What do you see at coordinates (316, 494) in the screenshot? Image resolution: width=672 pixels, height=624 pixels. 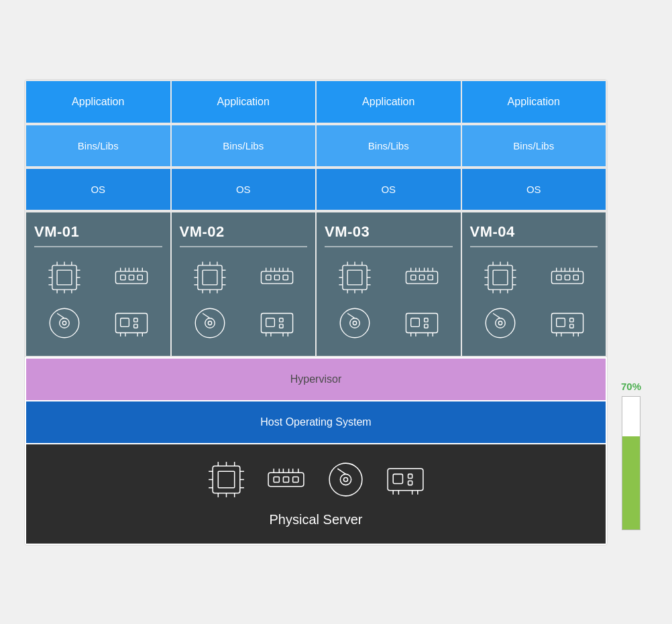 I see `physical-server-section: Physical Server` at bounding box center [316, 494].